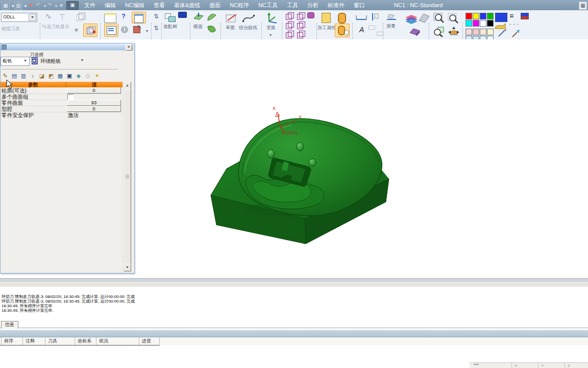  Describe the element at coordinates (439, 32) in the screenshot. I see `zoom-selected-icon` at that location.